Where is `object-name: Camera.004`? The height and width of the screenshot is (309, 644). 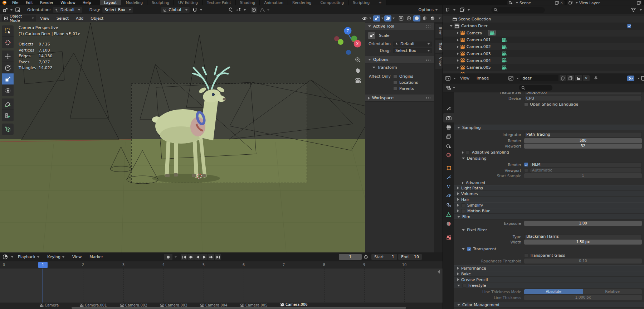
object-name: Camera.004 is located at coordinates (479, 61).